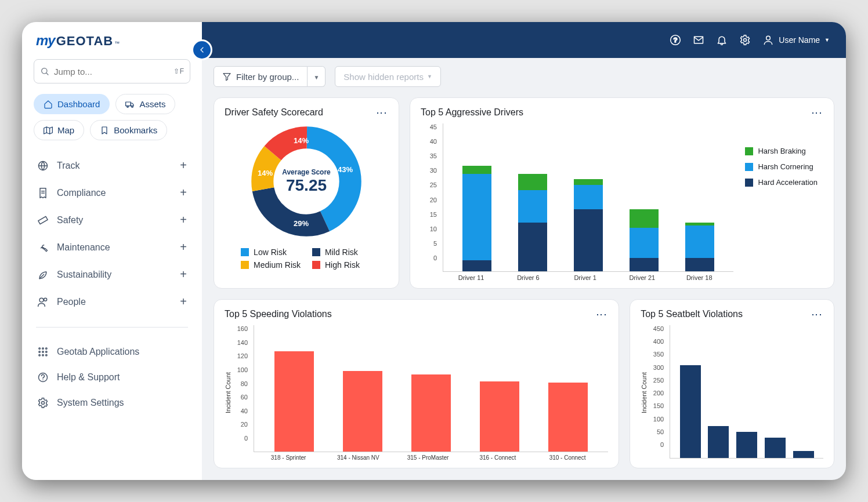 This screenshot has height=502, width=868. I want to click on pill-label: Bookmarks, so click(136, 130).